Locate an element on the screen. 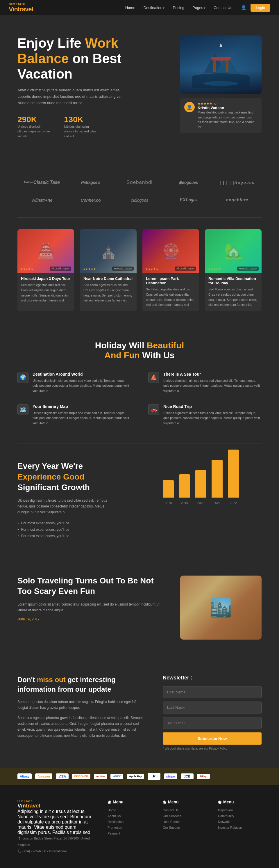  payment-icon-alipay: Alipay is located at coordinates (25, 776).